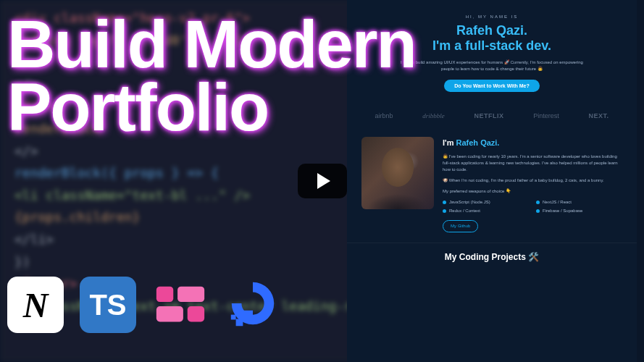 This screenshot has width=644, height=362. What do you see at coordinates (532, 191) in the screenshot?
I see `about-paragraph-3: My preferred weapons of choice 👇` at bounding box center [532, 191].